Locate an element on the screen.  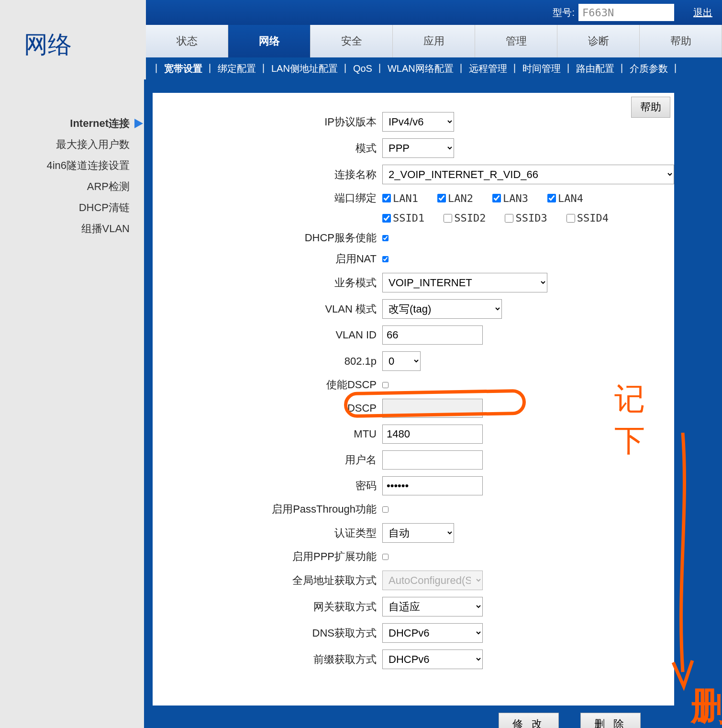
port-ssid4: SSID4 is located at coordinates (588, 218).